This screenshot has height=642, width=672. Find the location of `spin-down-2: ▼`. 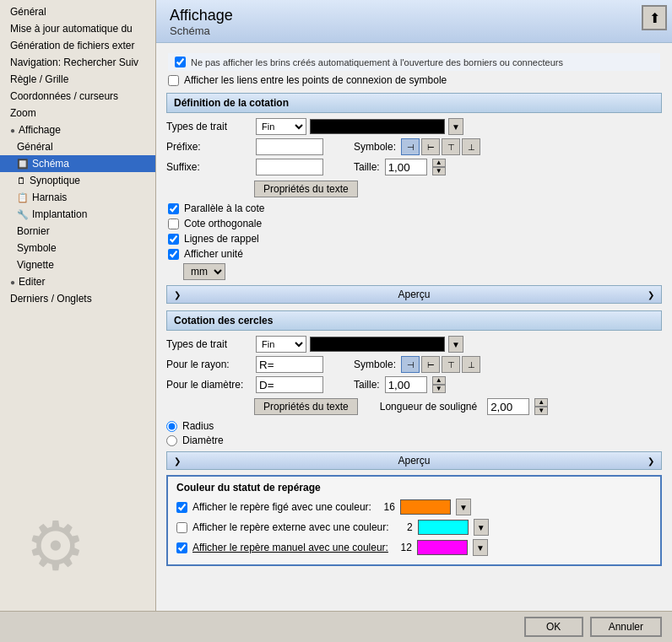

spin-down-2: ▼ is located at coordinates (439, 389).